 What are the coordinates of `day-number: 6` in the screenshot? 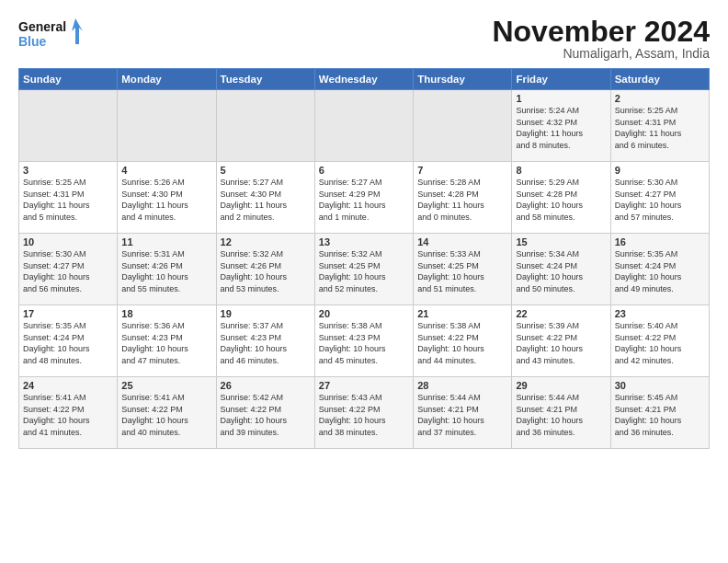 It's located at (364, 170).